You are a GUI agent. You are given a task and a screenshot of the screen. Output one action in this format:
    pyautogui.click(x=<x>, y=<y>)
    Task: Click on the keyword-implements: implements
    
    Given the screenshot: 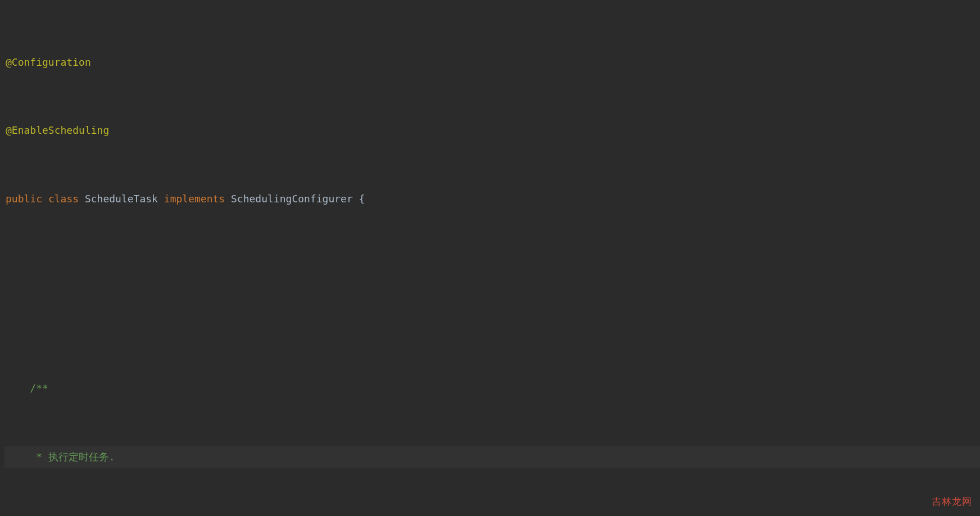 What is the action you would take?
    pyautogui.click(x=194, y=199)
    